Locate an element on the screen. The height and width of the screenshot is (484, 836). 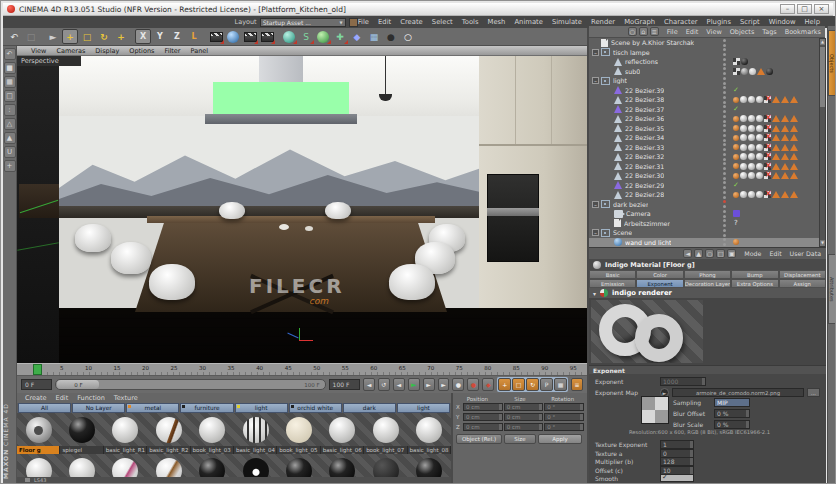
layout-dropdown: Startup Asset ... is located at coordinates (303, 22).